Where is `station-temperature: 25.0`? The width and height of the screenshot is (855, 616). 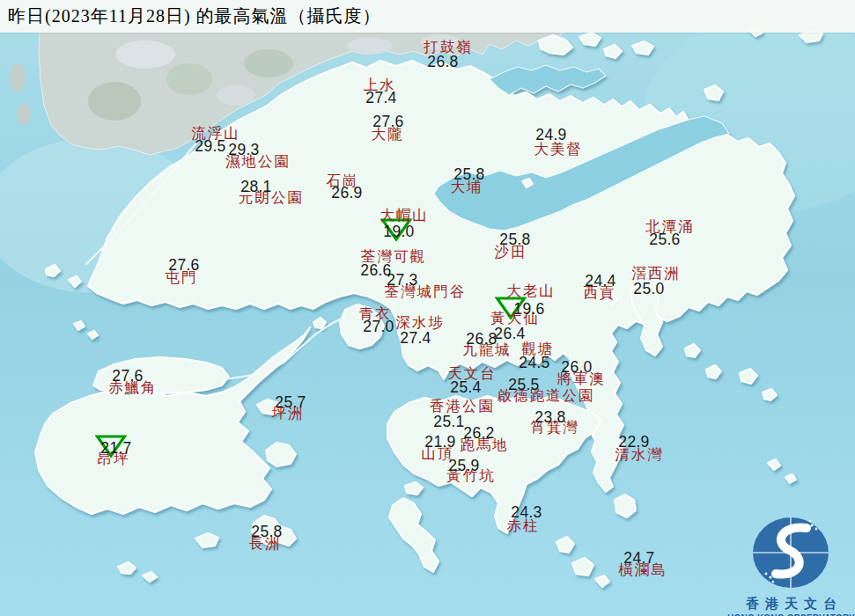 station-temperature: 25.0 is located at coordinates (648, 290).